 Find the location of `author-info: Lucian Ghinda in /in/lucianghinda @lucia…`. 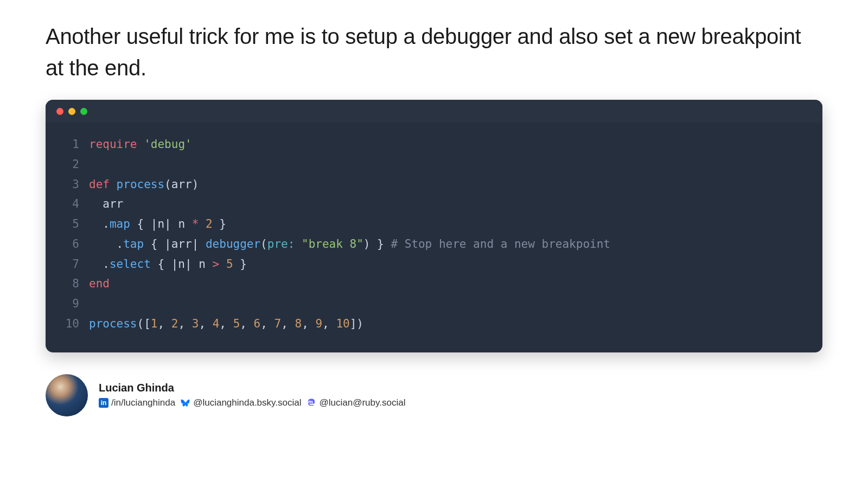

author-info: Lucian Ghinda in /in/lucianghinda @lucia… is located at coordinates (252, 395).